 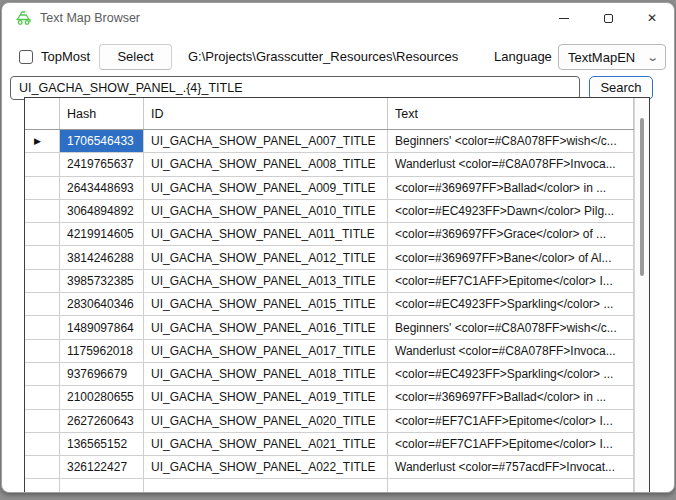 What do you see at coordinates (266, 188) in the screenshot?
I see `id-cell: UI_GACHA_SHOW_PANEL_A009_TITLE` at bounding box center [266, 188].